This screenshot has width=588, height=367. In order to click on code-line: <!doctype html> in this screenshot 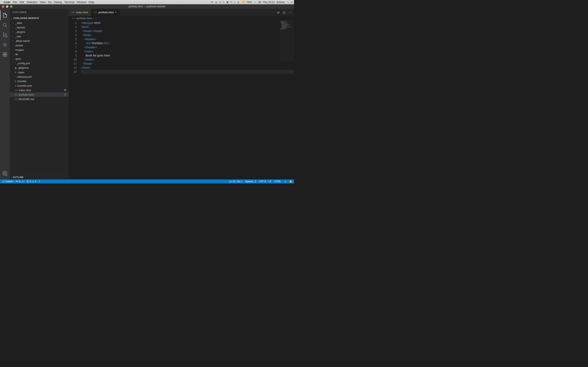, I will do `click(188, 23)`.